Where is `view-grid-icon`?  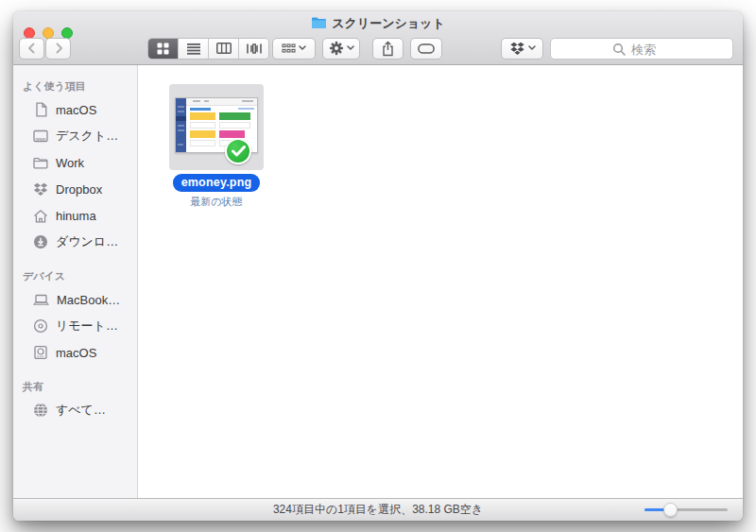
view-grid-icon is located at coordinates (163, 49).